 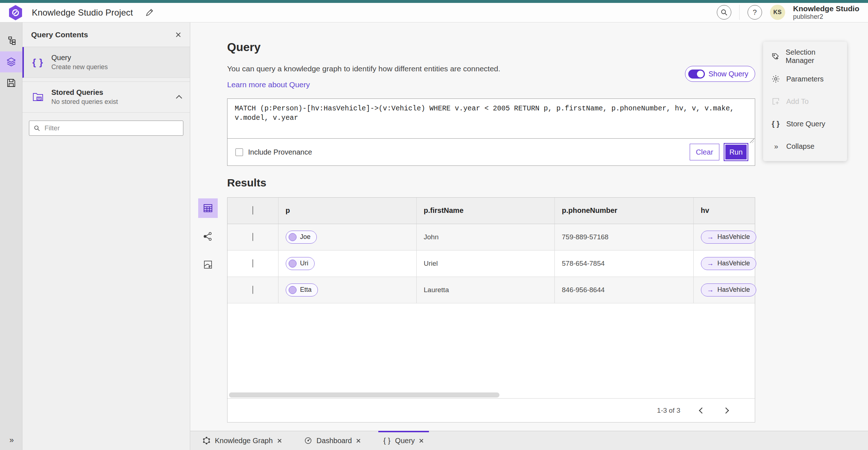 What do you see at coordinates (11, 62) in the screenshot?
I see `rail-layers-button` at bounding box center [11, 62].